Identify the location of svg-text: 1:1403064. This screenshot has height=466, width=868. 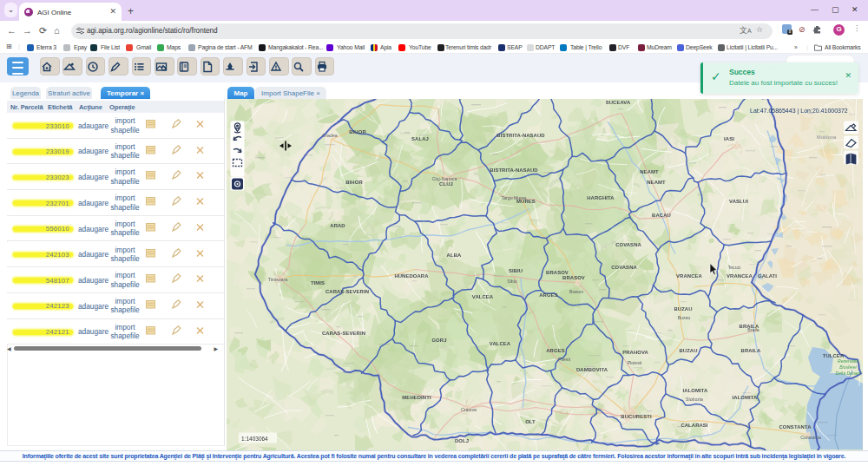
(255, 437).